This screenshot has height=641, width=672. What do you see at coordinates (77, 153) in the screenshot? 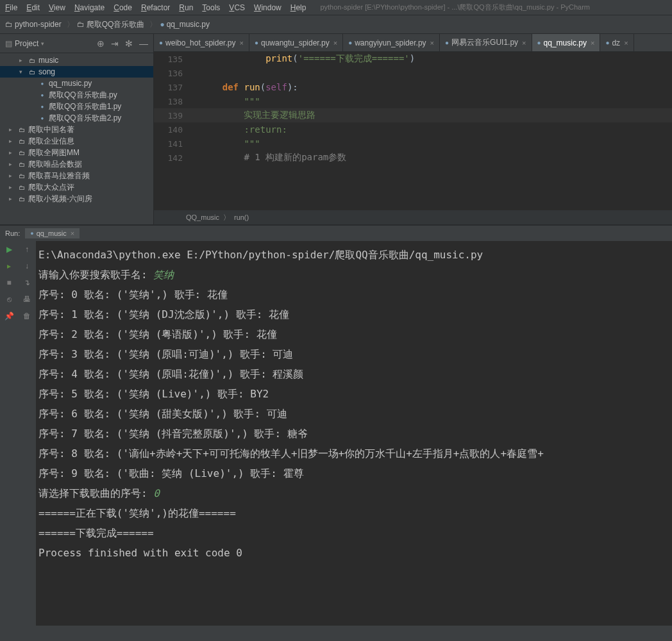
I see `tree-item: ▸🗀爬取全网图MM` at bounding box center [77, 153].